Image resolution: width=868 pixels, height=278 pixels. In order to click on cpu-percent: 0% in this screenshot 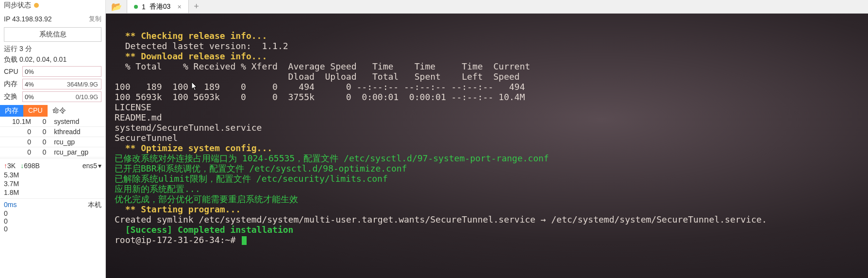, I will do `click(29, 72)`.